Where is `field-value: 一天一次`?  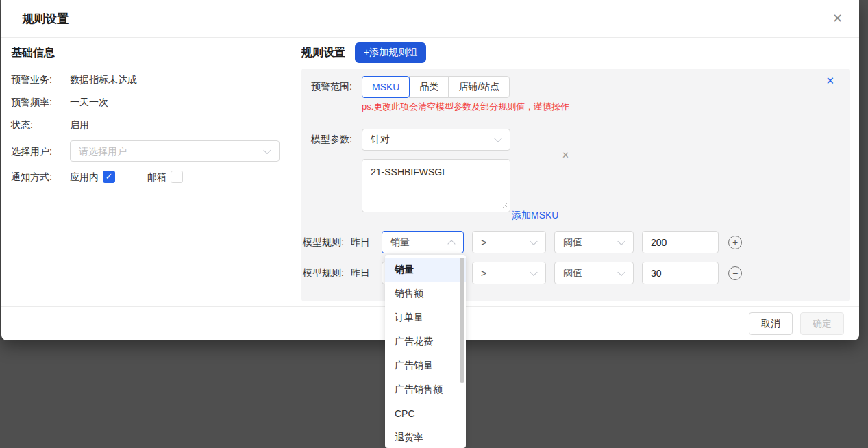
field-value: 一天一次 is located at coordinates (89, 102).